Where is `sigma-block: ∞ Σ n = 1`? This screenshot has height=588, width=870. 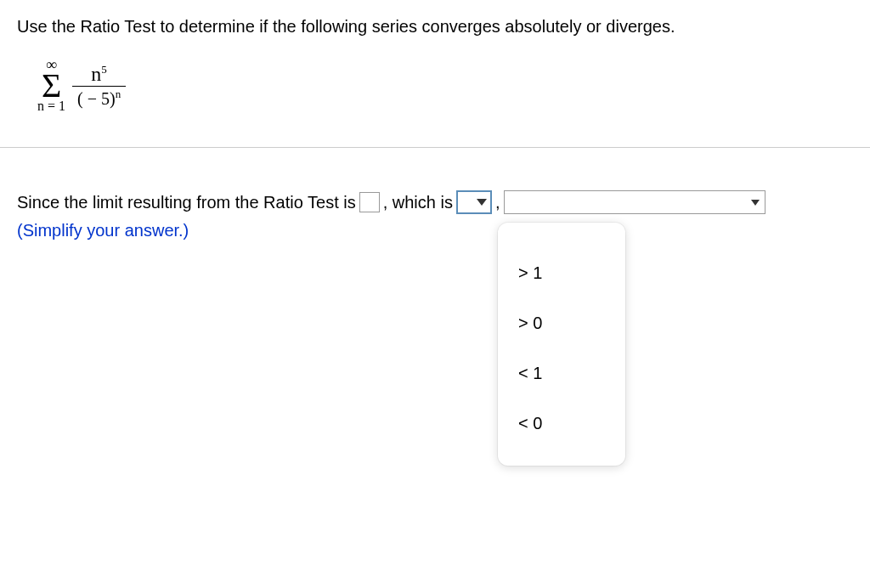
sigma-block: ∞ Σ n = 1 is located at coordinates (51, 85).